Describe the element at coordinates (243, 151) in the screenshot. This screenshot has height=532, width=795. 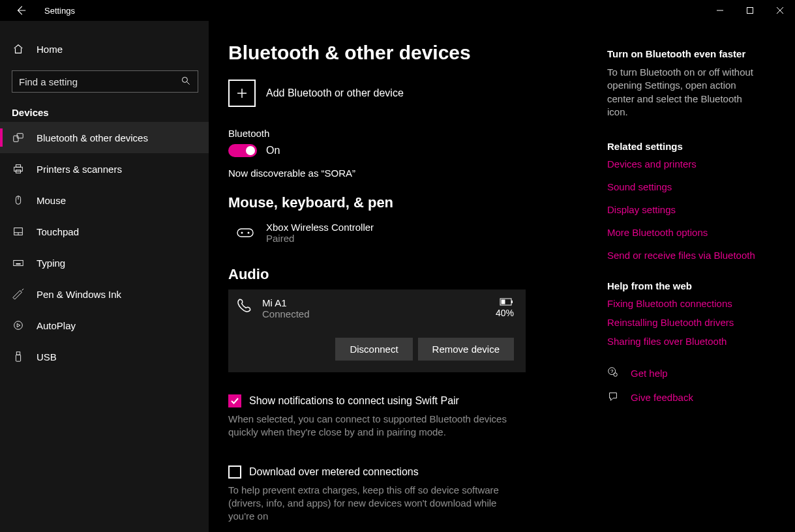
I see `bluetooth-toggle` at that location.